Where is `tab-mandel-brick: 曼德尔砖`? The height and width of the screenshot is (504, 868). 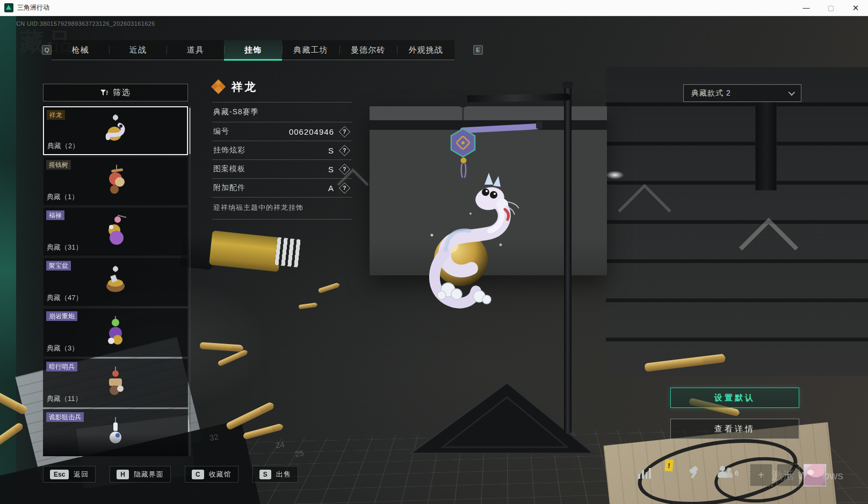 tab-mandel-brick: 曼德尔砖 is located at coordinates (368, 50).